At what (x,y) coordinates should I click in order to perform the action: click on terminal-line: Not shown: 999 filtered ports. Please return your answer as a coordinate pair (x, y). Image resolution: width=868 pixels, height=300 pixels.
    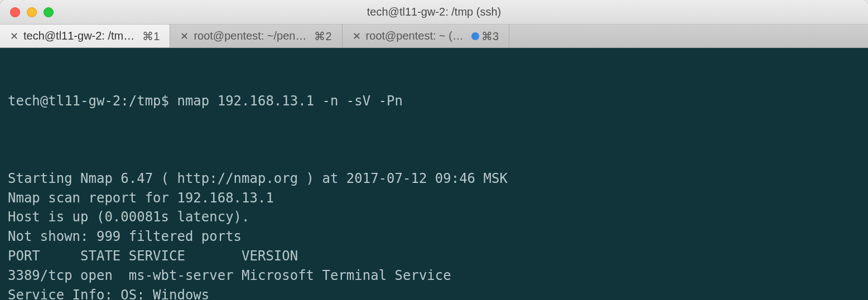
    Looking at the image, I should click on (434, 236).